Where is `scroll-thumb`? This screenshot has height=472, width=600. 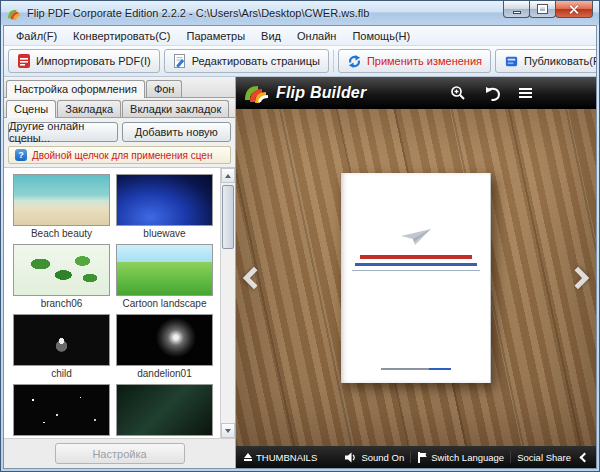
scroll-thumb is located at coordinates (228, 217).